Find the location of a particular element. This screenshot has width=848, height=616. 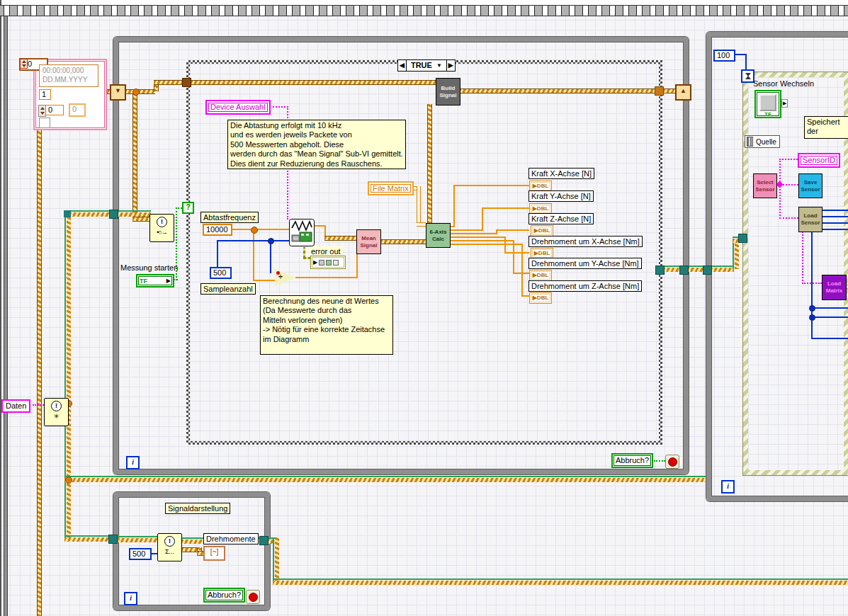

wire-junction is located at coordinates (271, 241).